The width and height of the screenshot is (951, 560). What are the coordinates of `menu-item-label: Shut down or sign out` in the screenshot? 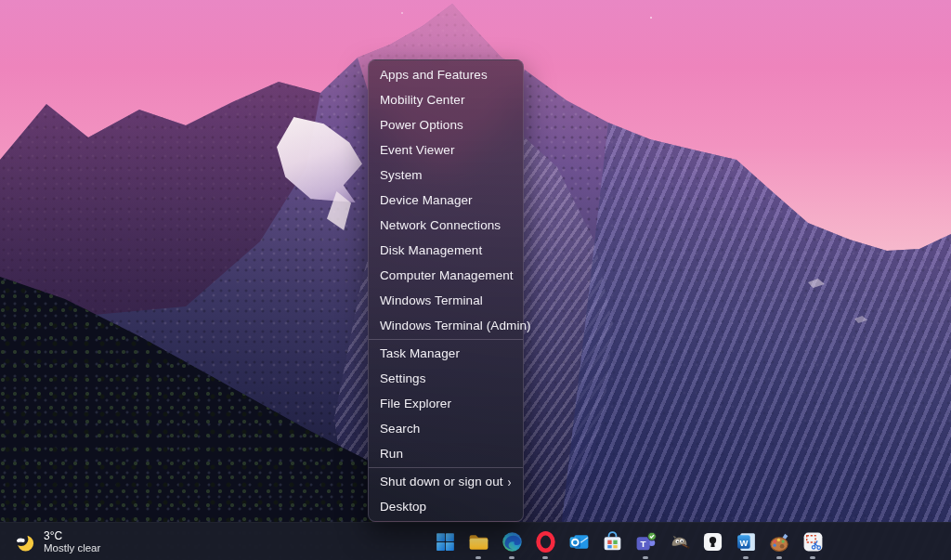 It's located at (442, 481).